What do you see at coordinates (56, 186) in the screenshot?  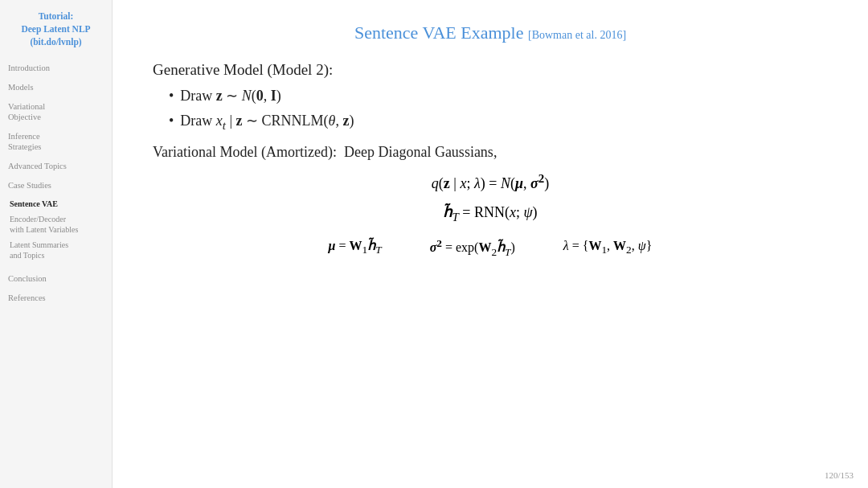 I see `sidebar-item-casestudies: Case Studies` at bounding box center [56, 186].